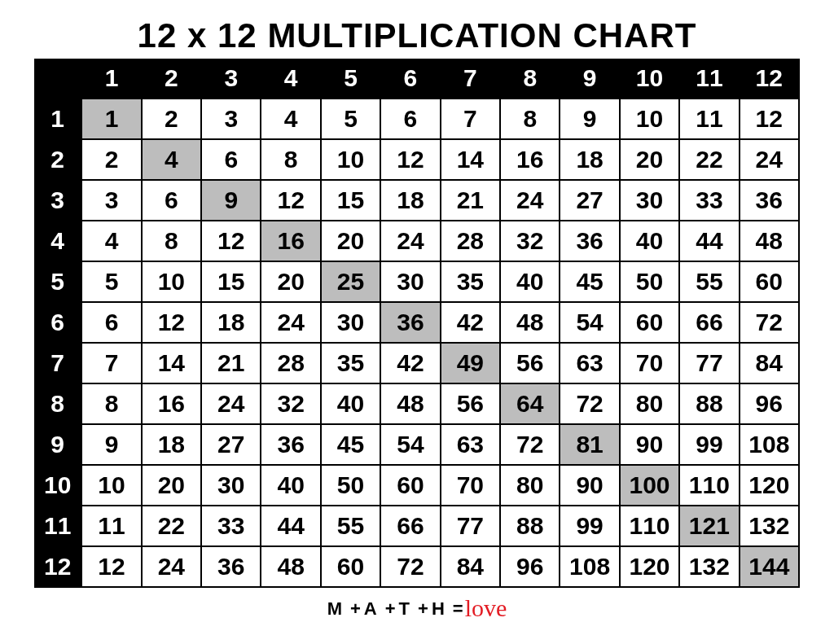  Describe the element at coordinates (417, 567) in the screenshot. I see `table-row: 121224364860728496108120132144` at that location.